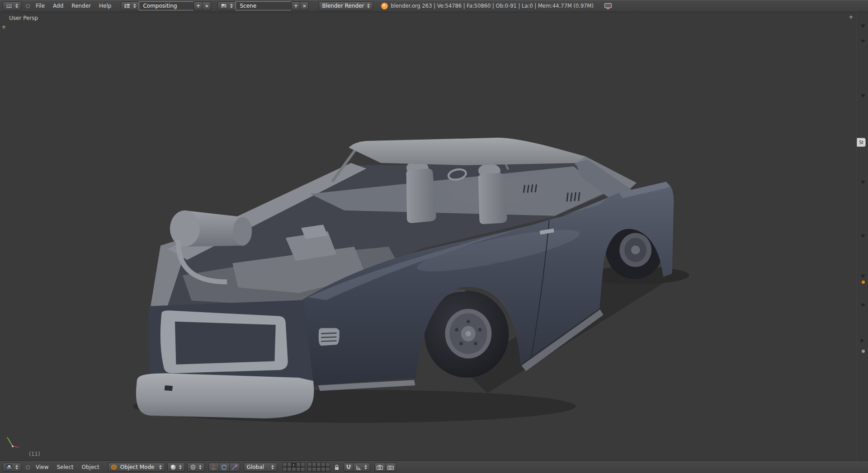  What do you see at coordinates (90, 467) in the screenshot?
I see `menu-object: Object` at bounding box center [90, 467].